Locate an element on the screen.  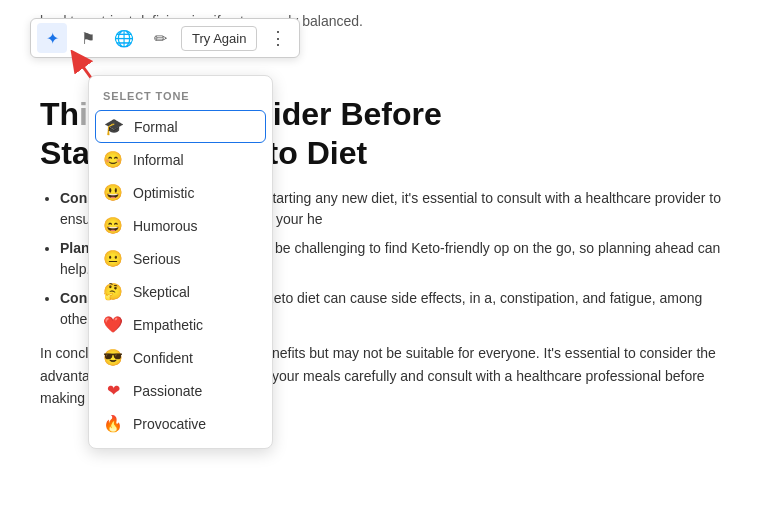
tone-dropdown-header: SELECT TONE is located at coordinates (180, 97).